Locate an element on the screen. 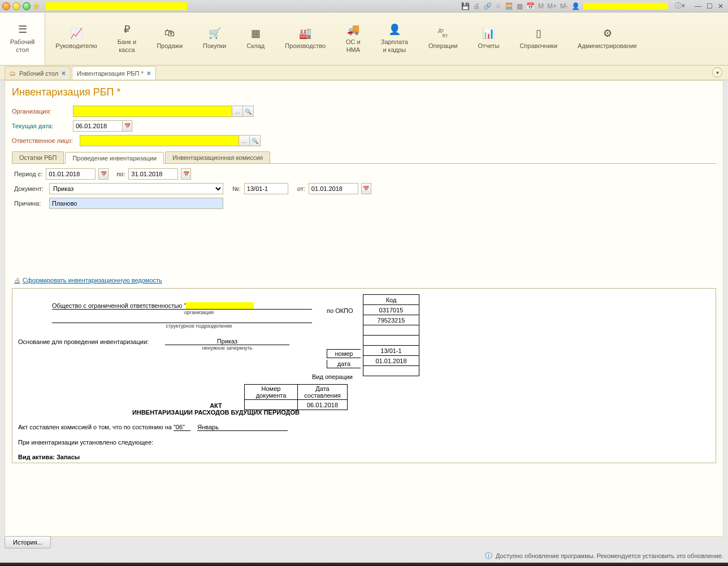 This screenshot has width=728, height=566. tb-warehouse: ▦Склад is located at coordinates (255, 38).